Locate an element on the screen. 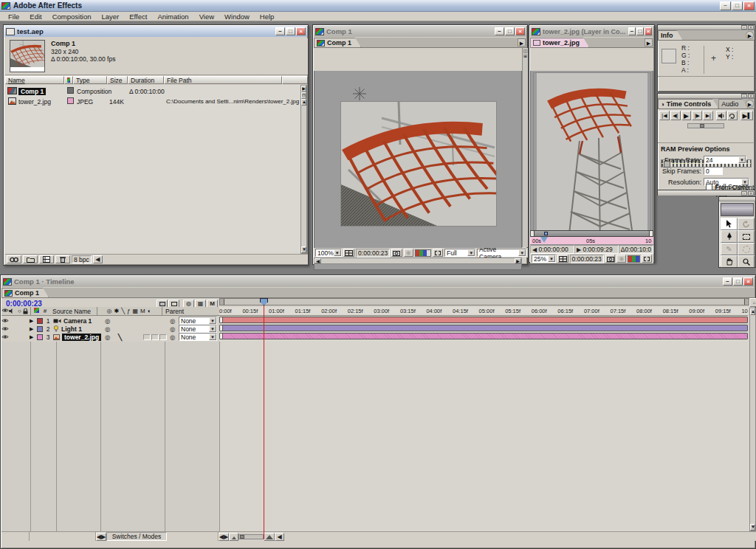 The image size is (756, 549). comp-time-icon: ◫ is located at coordinates (526, 50).